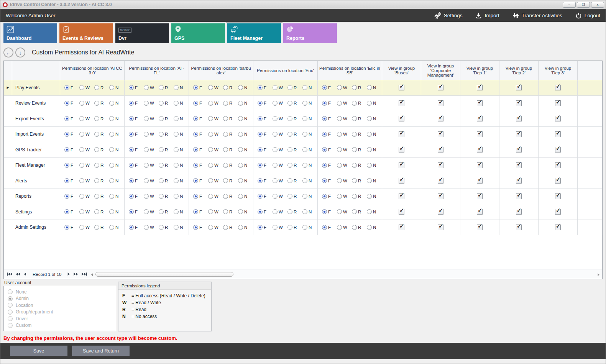  Describe the element at coordinates (303, 150) in the screenshot. I see `table-row: GPS TrackerFWRNFWRNFWRNFWRNFWRN✓✓✓✓✓` at that location.